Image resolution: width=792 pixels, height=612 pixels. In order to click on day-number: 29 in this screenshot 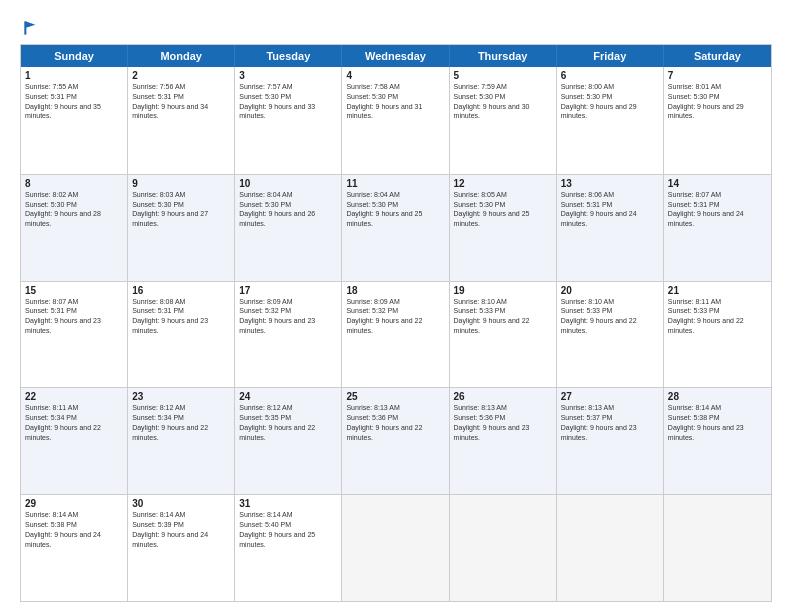, I will do `click(74, 504)`.